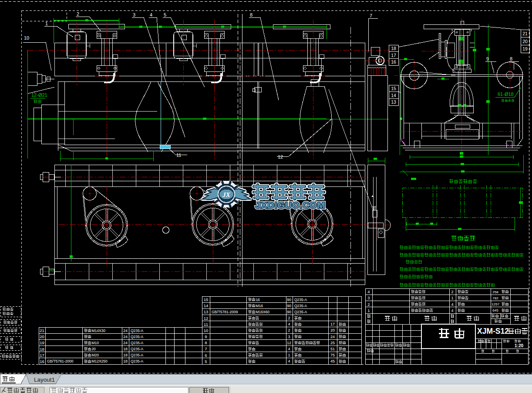  Describe the element at coordinates (95, 355) in the screenshot. I see `svg-text: M20` at that location.